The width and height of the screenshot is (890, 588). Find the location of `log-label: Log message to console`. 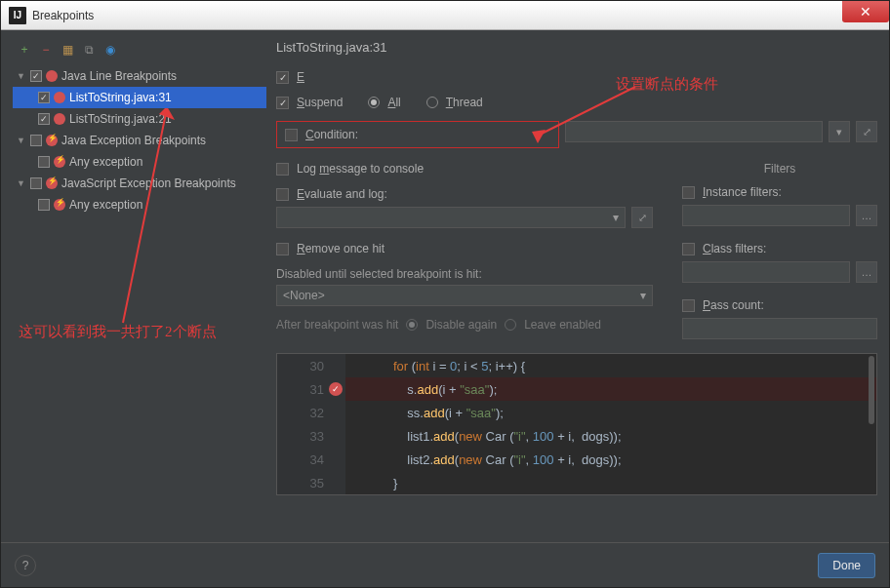

log-label: Log message to console is located at coordinates (360, 169).